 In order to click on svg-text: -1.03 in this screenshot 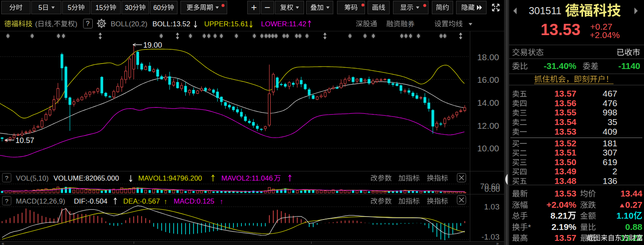, I will do `click(490, 237)`.